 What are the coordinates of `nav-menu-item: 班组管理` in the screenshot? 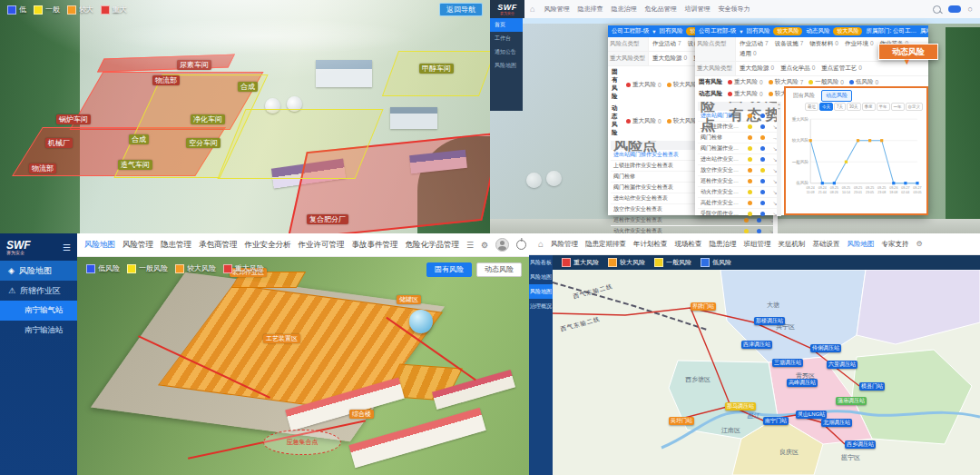 It's located at (758, 244).